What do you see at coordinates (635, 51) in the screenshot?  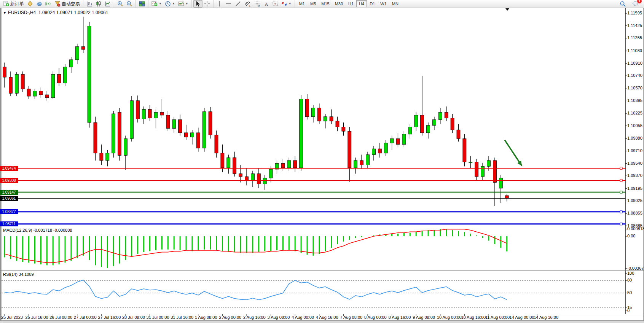 I see `price-axis-tick-label: 1.11080` at bounding box center [635, 51].